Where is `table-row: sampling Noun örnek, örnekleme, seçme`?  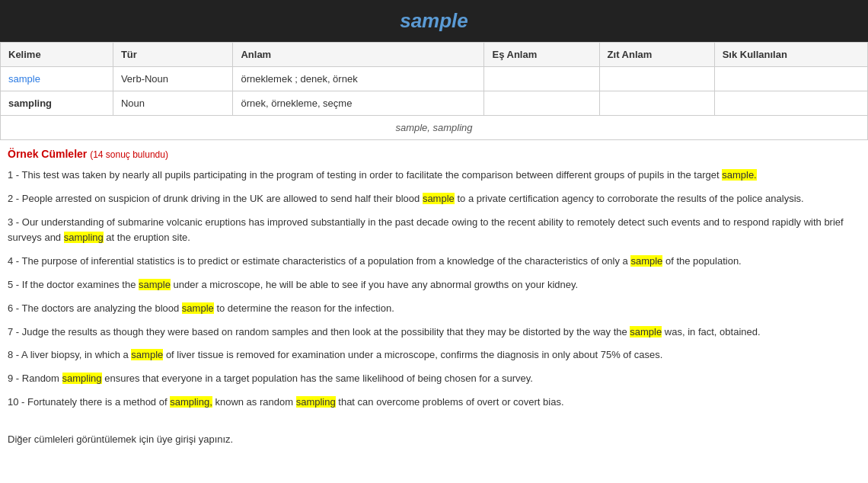 table-row: sampling Noun örnek, örnekleme, seçme is located at coordinates (434, 104).